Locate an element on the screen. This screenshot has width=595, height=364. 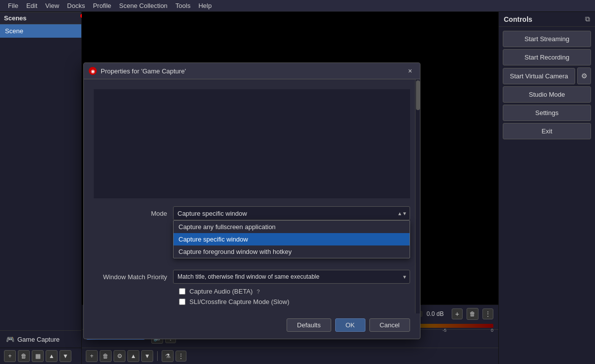
studio-mode-button: Studio Mode is located at coordinates (547, 94).